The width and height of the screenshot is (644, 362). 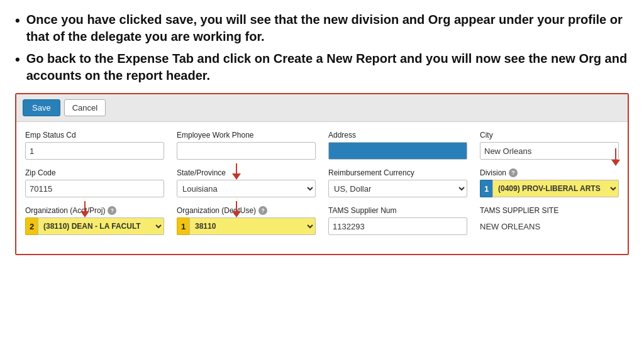 What do you see at coordinates (486, 189) in the screenshot?
I see `division-badge: 1` at bounding box center [486, 189].